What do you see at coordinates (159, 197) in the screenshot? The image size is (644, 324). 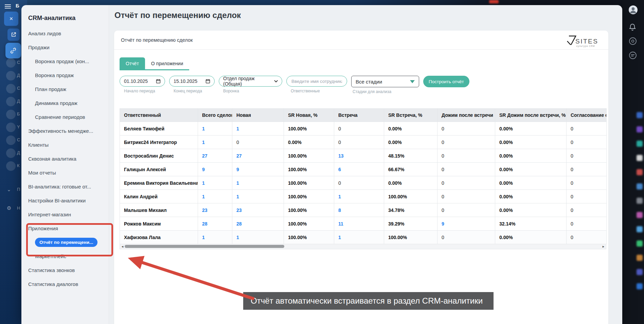 I see `responsible-name-cell: Калин Андрей` at bounding box center [159, 197].